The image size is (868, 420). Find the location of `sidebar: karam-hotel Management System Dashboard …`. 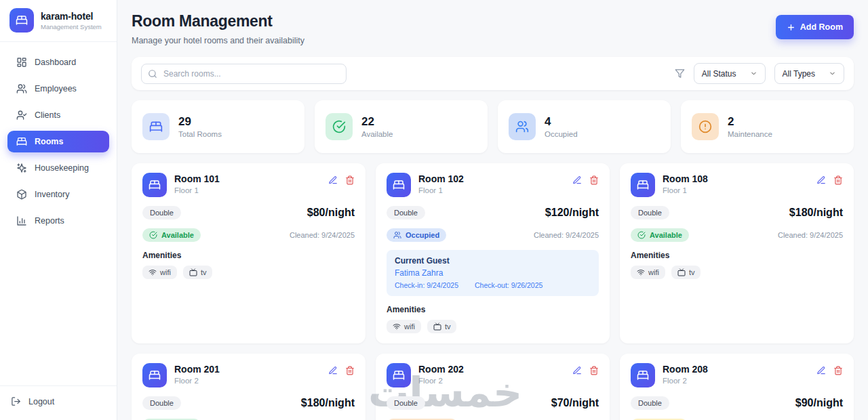

sidebar: karam-hotel Management System Dashboard … is located at coordinates (58, 210).